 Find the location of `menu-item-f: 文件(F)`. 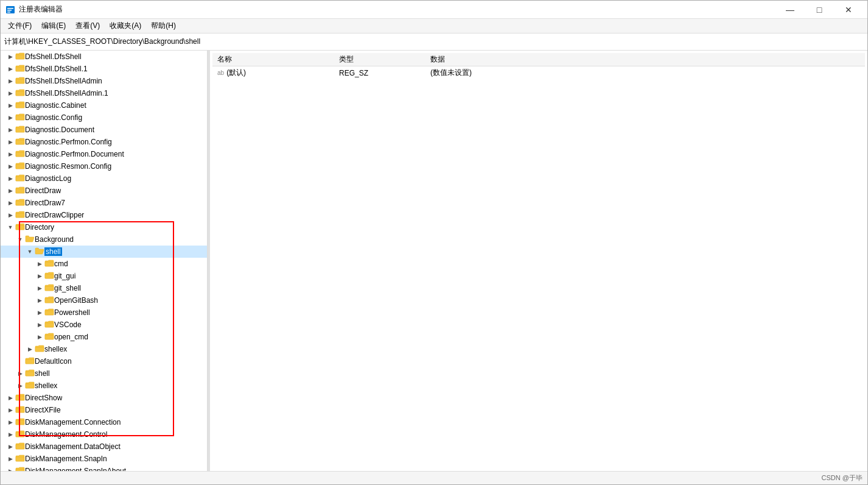

menu-item-f: 文件(F) is located at coordinates (19, 26).